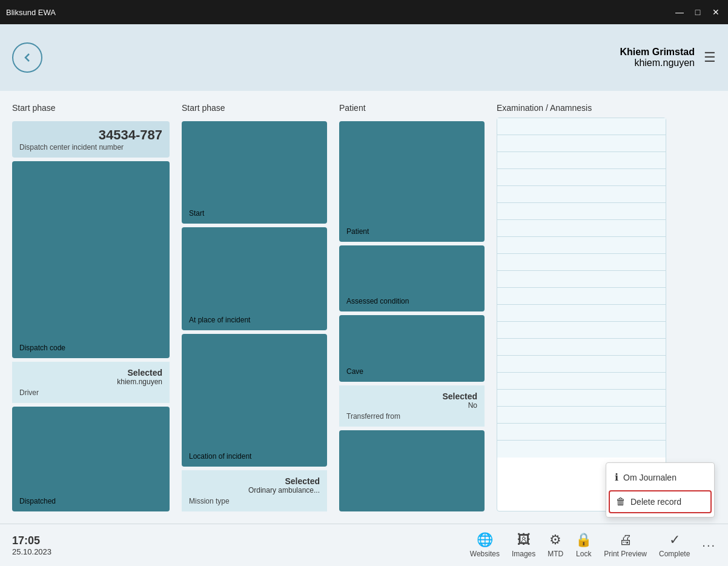 The width and height of the screenshot is (728, 566). Describe the element at coordinates (254, 400) in the screenshot. I see `location-card: Location of incident` at that location.